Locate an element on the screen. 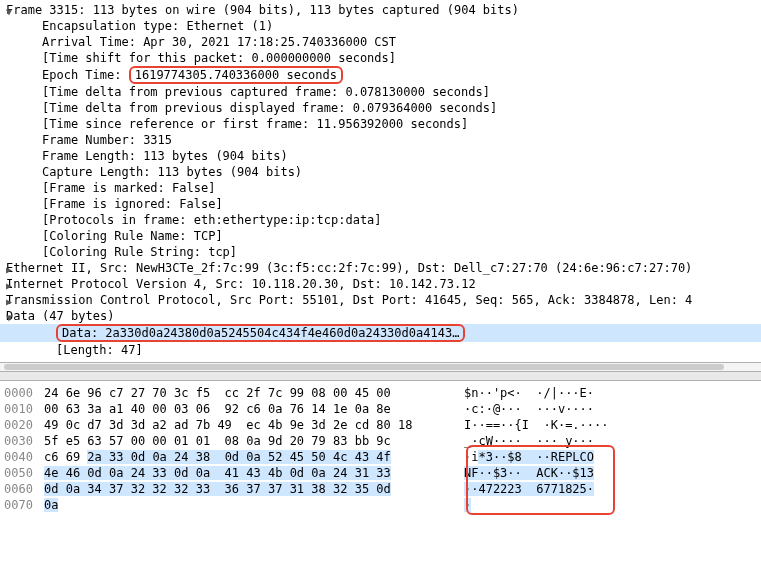 Image resolution: width=761 pixels, height=582 pixels. hex-bytes: 0a is located at coordinates (254, 505).